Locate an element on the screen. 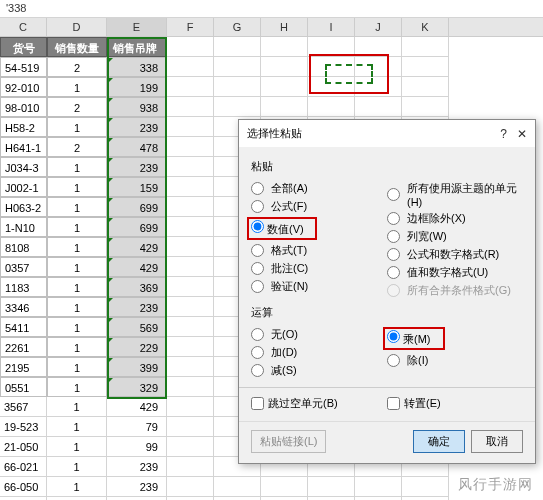  cell: 21-050 is located at coordinates (24, 447).